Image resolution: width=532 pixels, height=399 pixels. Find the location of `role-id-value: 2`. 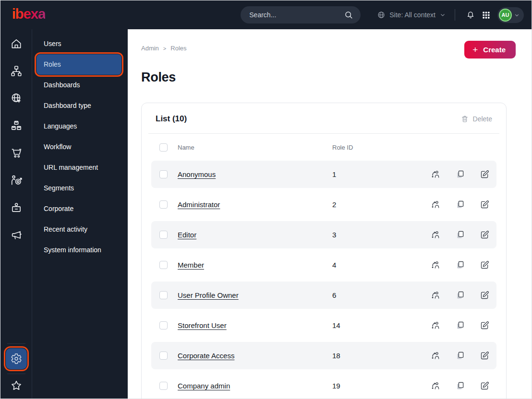

role-id-value: 2 is located at coordinates (381, 204).